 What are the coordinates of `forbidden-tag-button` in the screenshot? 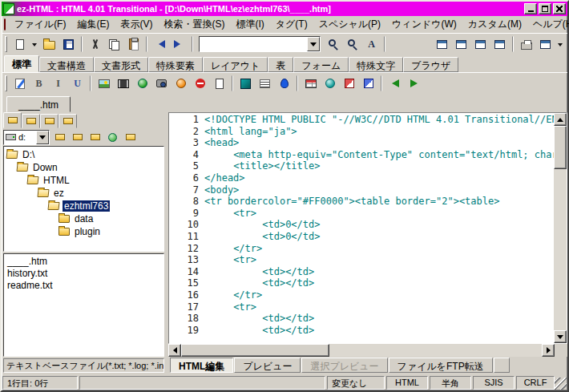 It's located at (200, 83).